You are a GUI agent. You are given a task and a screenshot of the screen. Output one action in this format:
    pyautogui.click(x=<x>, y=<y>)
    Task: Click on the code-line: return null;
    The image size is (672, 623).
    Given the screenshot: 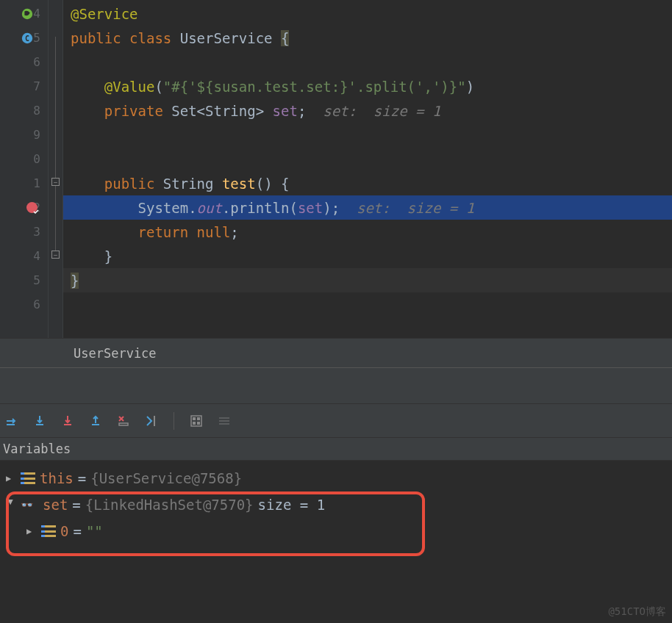 What is the action you would take?
    pyautogui.click(x=368, y=232)
    